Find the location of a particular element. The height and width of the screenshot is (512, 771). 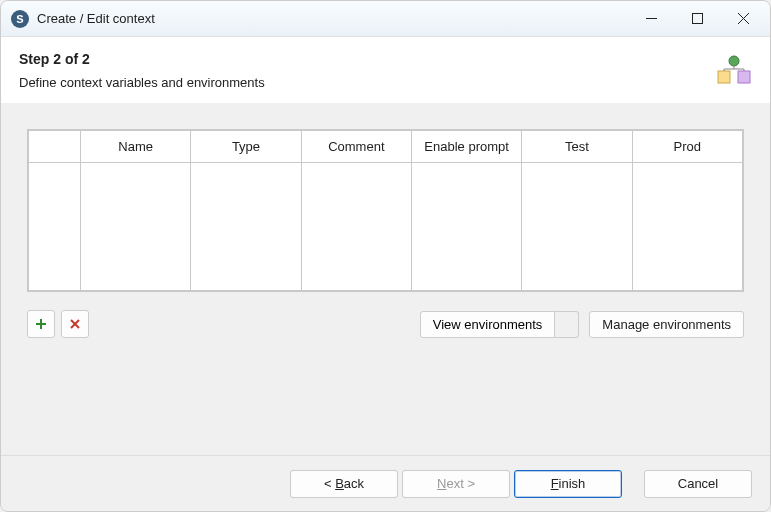

remove-button is located at coordinates (75, 324).